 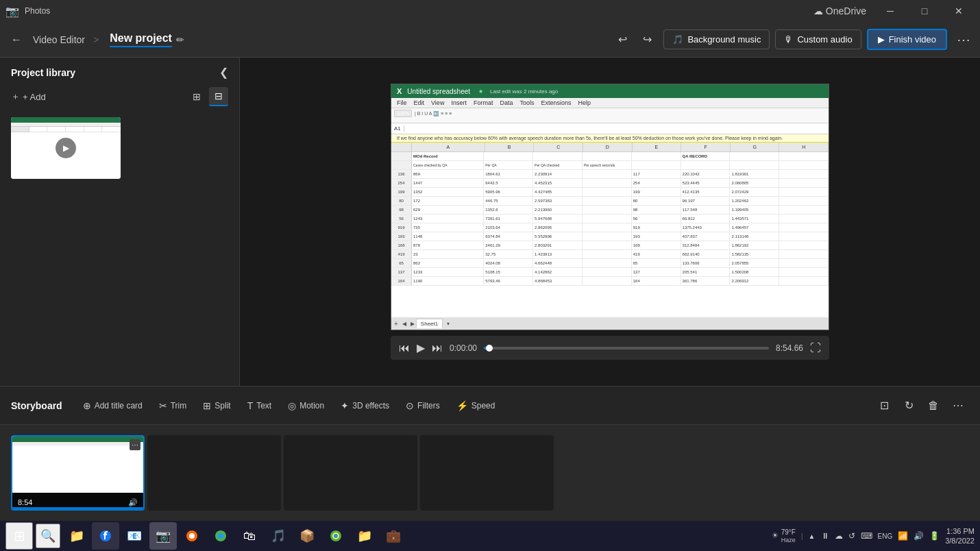 What do you see at coordinates (959, 11) in the screenshot?
I see `close-button: ✕` at bounding box center [959, 11].